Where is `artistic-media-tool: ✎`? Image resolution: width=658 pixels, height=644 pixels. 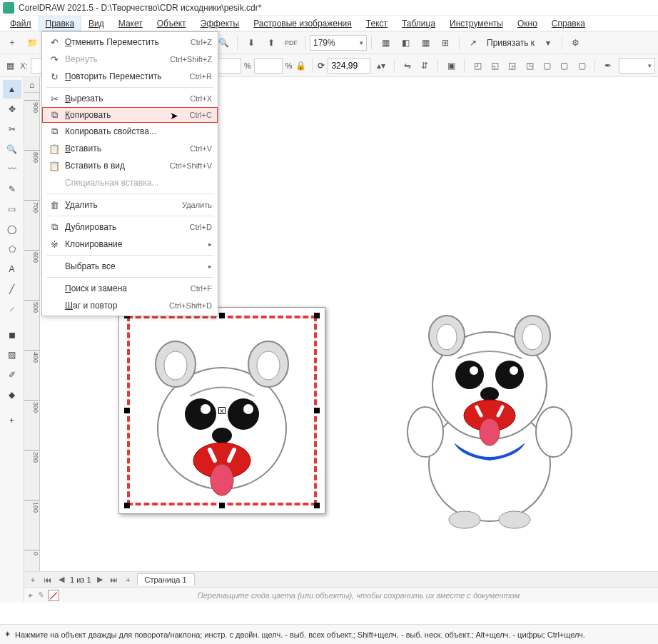
artistic-media-tool: ✎ is located at coordinates (12, 189).